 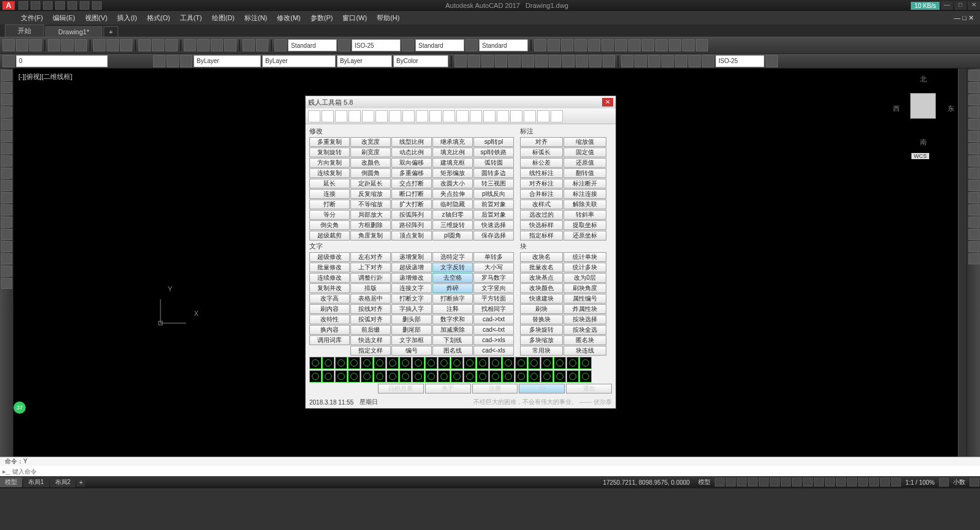 What do you see at coordinates (494, 257) in the screenshot?
I see `tool-单转多: 单转多` at bounding box center [494, 257].